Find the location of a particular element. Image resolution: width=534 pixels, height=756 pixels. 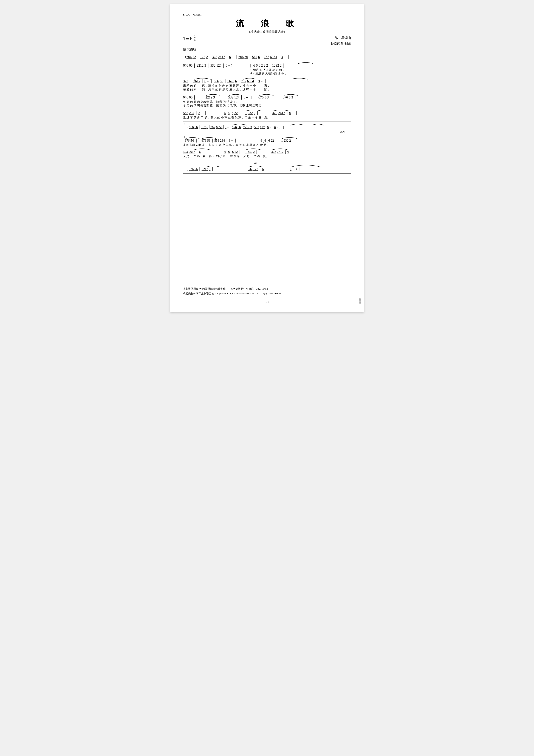

time-signature: 2 4 is located at coordinates (195, 39).